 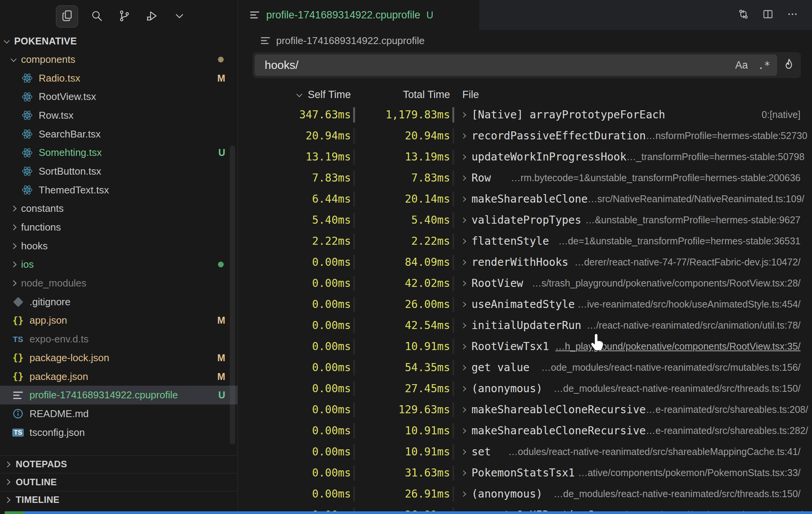 I want to click on file-location-link: …ive-reanimated/src/hook/useAnimatedStyl…, so click(x=695, y=304).